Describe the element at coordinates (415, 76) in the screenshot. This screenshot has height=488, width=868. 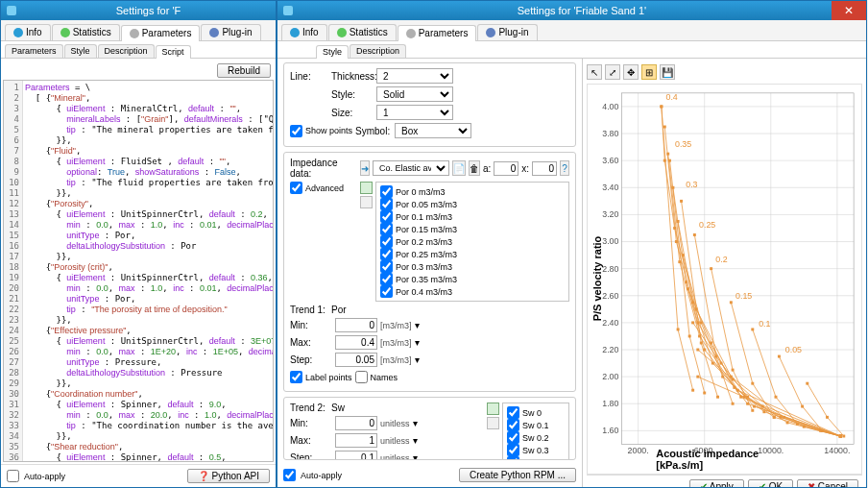
I see `thickness-select: 2` at that location.